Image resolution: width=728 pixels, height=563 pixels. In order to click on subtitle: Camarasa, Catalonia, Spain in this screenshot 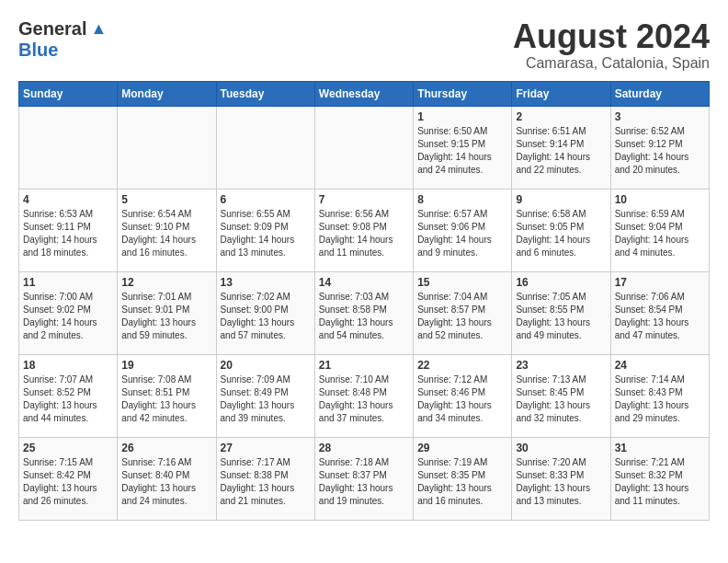, I will do `click(611, 63)`.